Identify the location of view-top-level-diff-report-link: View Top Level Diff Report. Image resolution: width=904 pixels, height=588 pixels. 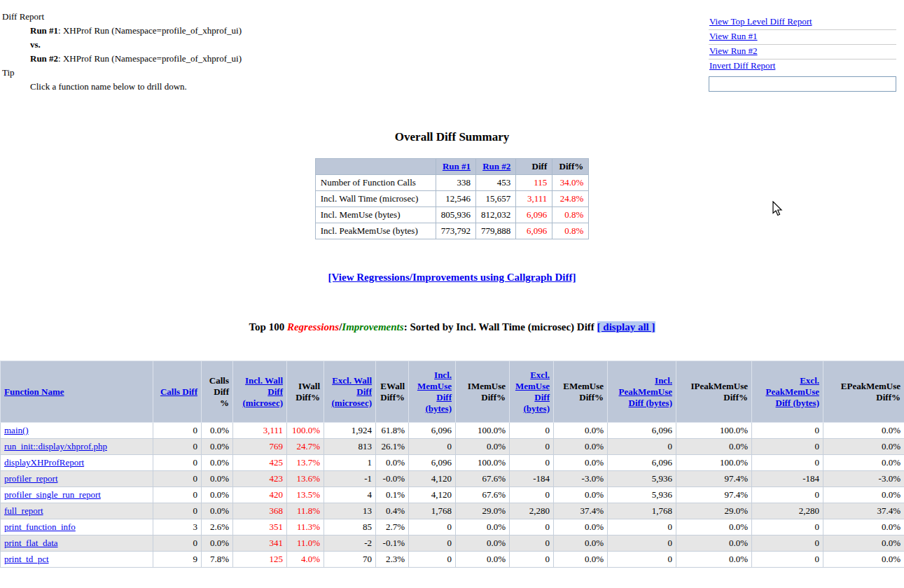
(760, 21).